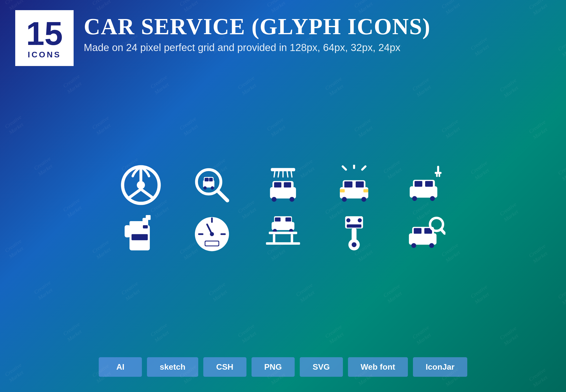 The image size is (566, 392). What do you see at coordinates (173, 367) in the screenshot?
I see `format-sketch-button: sketch` at bounding box center [173, 367].